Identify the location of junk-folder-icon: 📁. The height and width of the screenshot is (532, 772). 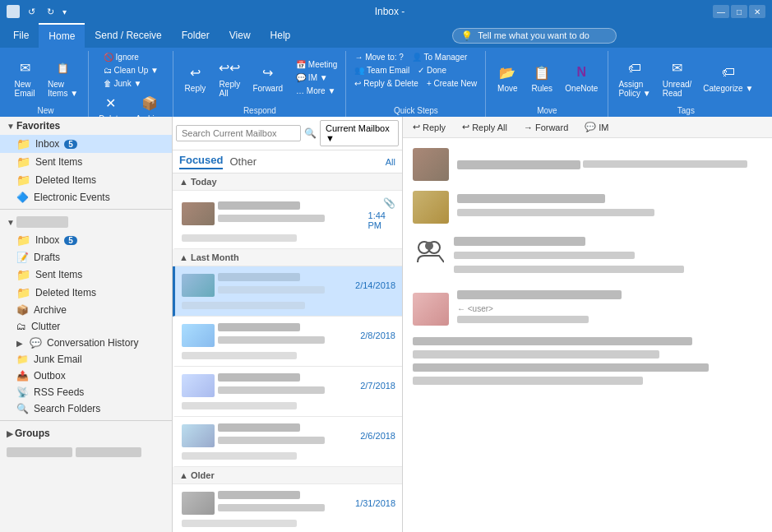
(23, 359).